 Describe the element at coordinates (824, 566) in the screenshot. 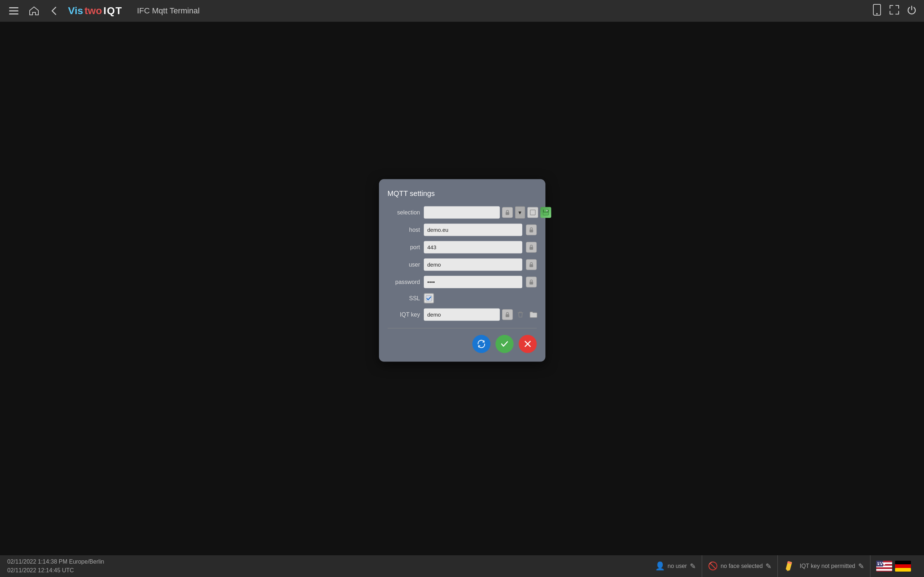

I see `iqt-key-section: IQT key not permitted ✎` at that location.